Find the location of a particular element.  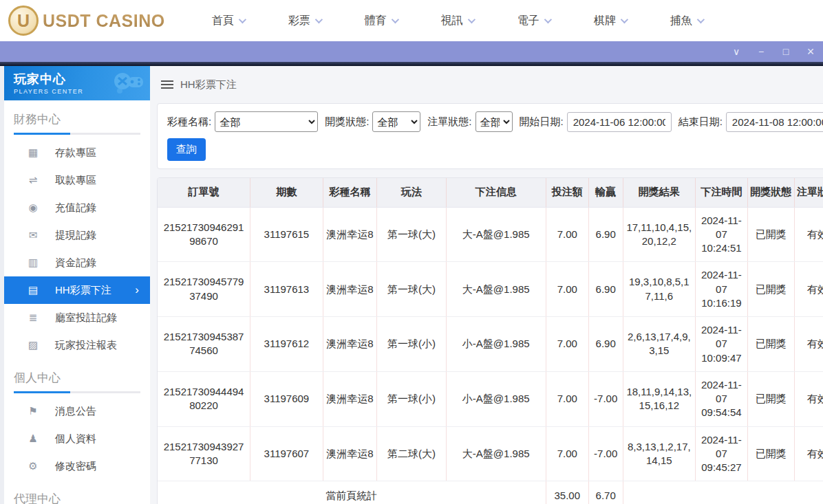

sidebar-item-取款專區: ⇌取款專區 is located at coordinates (77, 180).